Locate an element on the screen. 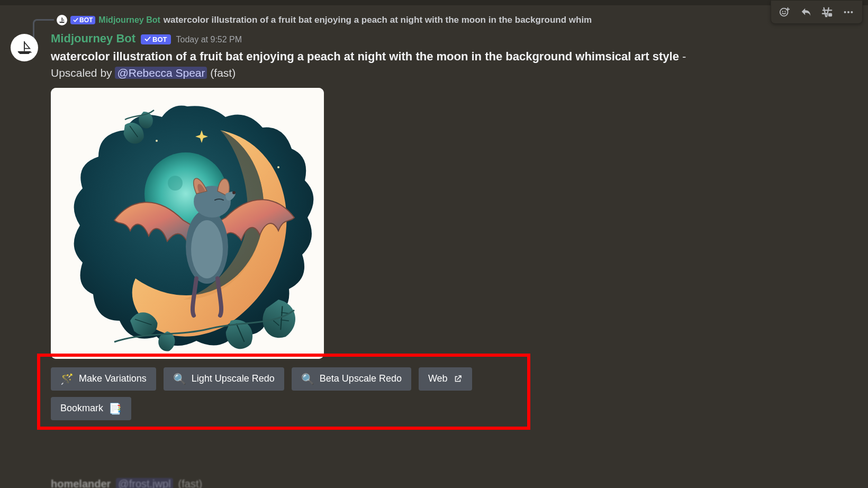 The image size is (868, 488). message-header: Midjourney Bot BOT Today at 9:52 PM is located at coordinates (454, 39).